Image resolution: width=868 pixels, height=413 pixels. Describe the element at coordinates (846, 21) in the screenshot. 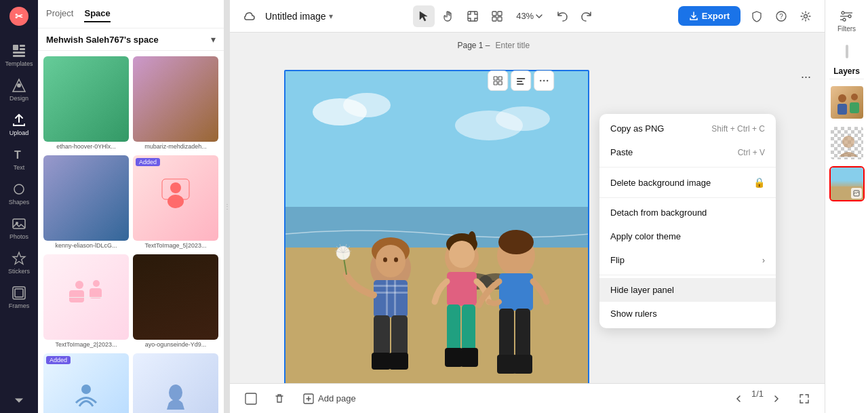

I see `filters-btn: Filters` at that location.